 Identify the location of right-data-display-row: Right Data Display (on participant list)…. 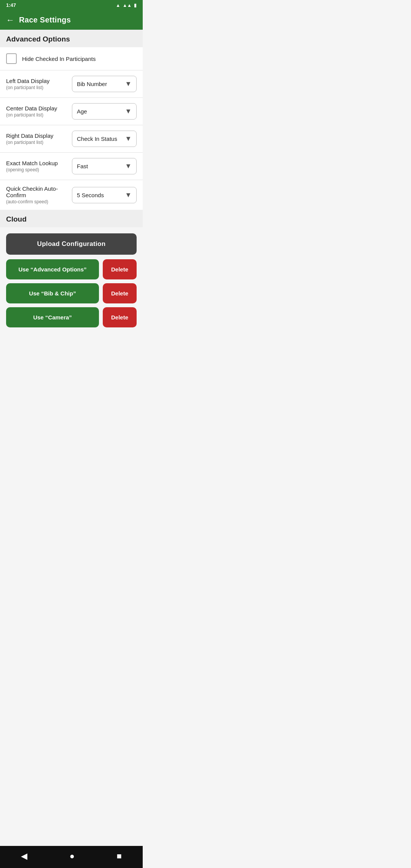
(72, 139).